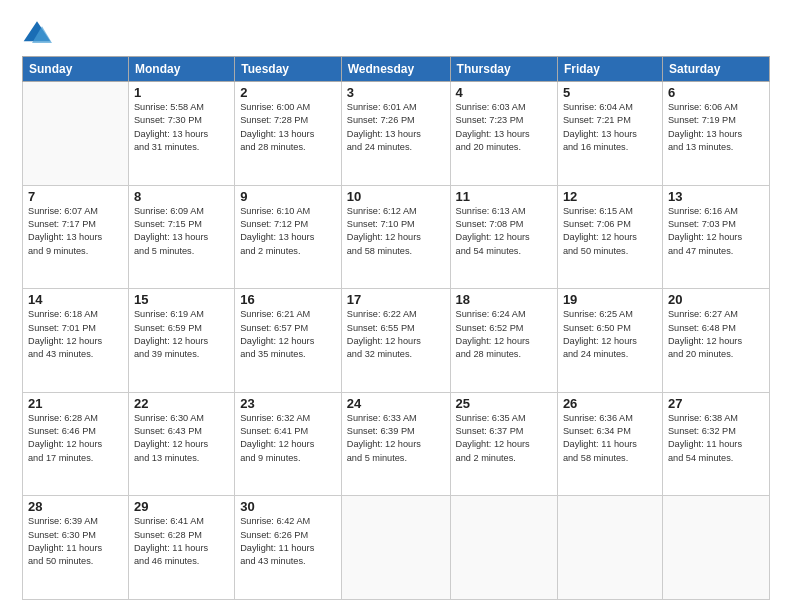 The image size is (792, 612). Describe the element at coordinates (716, 70) in the screenshot. I see `weekday-header-saturday: Saturday` at that location.